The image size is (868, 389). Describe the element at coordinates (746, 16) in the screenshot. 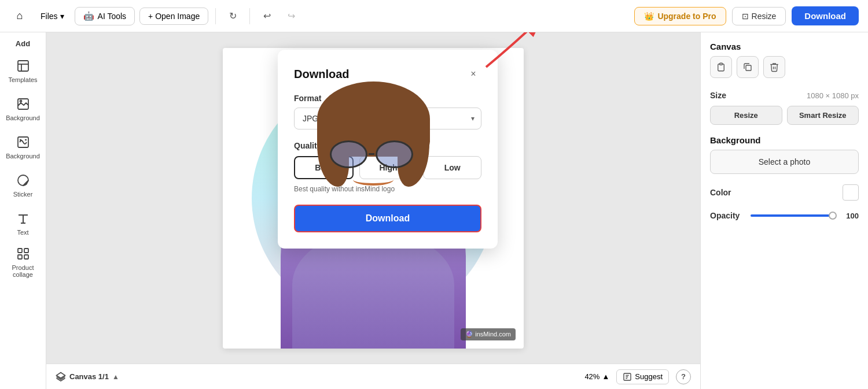

I see `topbar-right: 👑 Upgrade to Pro ⊡ Resize Download` at that location.